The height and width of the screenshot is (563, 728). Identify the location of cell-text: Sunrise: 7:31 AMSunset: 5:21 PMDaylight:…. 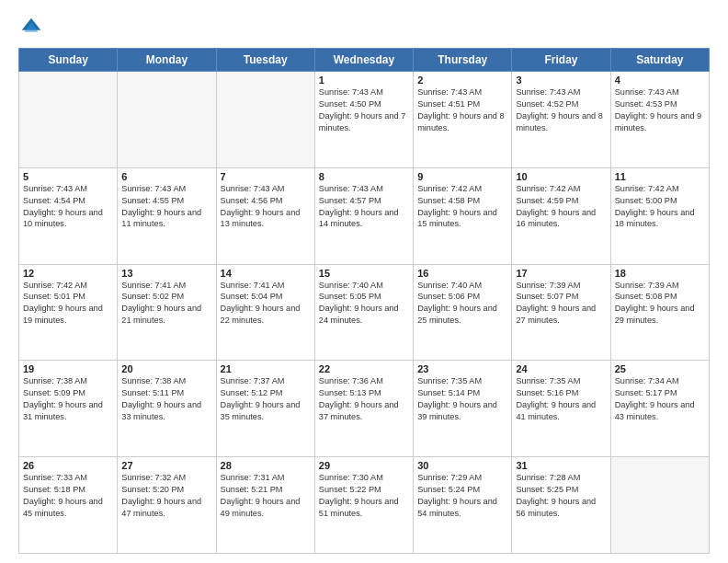
(266, 496).